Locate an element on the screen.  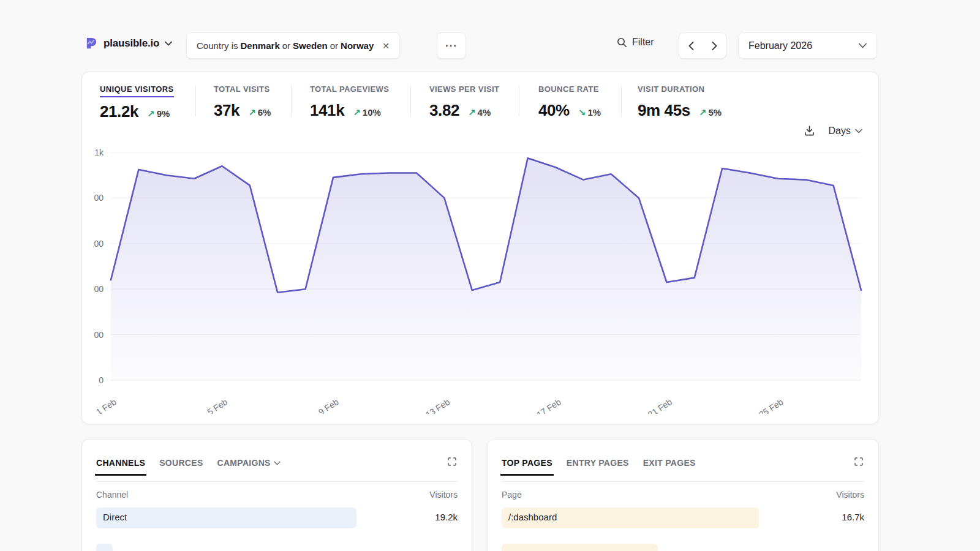
stat-label: VISIT DURATION is located at coordinates (680, 91).